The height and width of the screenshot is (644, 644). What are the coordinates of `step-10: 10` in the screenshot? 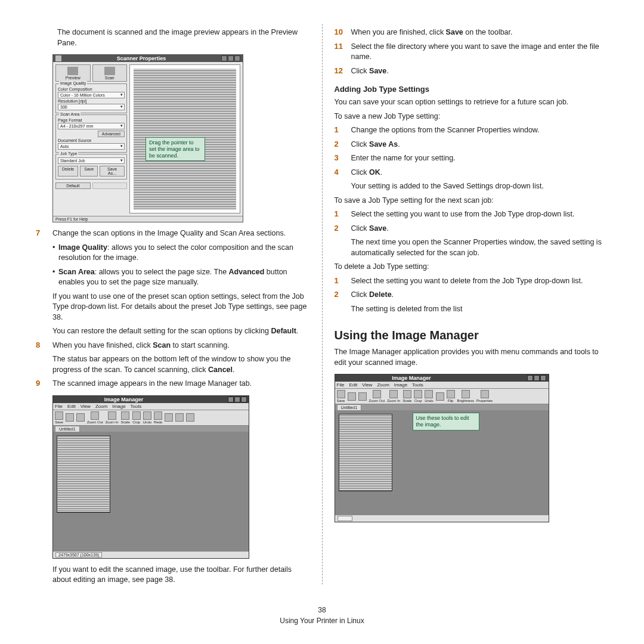 It's located at (343, 32).